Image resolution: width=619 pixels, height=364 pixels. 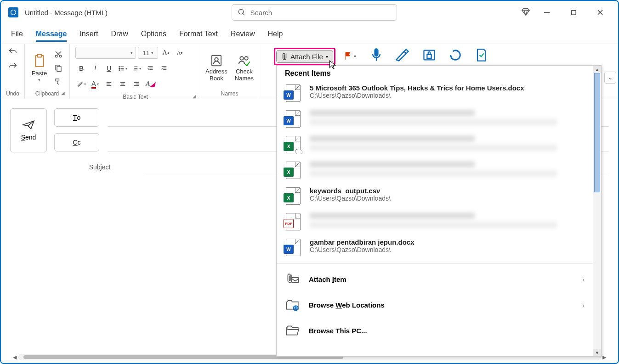 What do you see at coordinates (150, 68) in the screenshot?
I see `decrease-indent-button` at bounding box center [150, 68].